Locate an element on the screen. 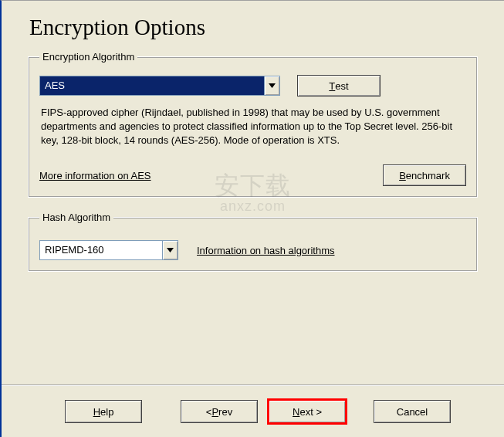 The width and height of the screenshot is (504, 437). cancel-button: Cancel is located at coordinates (412, 412).